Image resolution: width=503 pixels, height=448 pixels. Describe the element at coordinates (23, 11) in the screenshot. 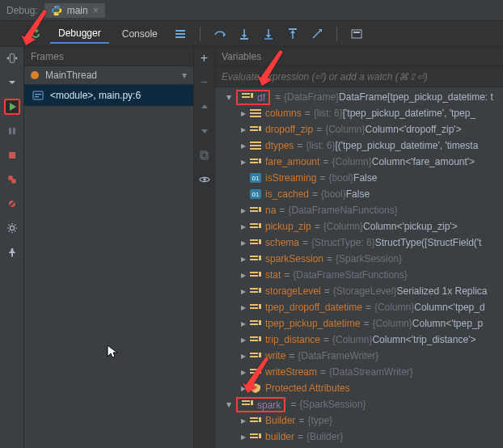

I see `debug-label: Debug:` at that location.